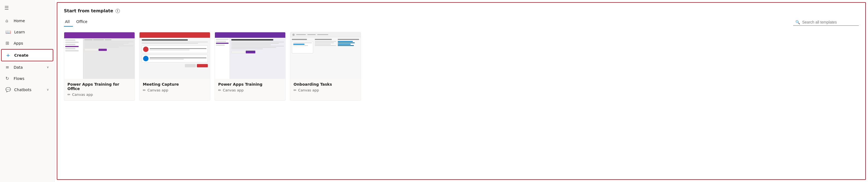 The image size is (868, 182). I want to click on card-body-onboarding-tasks: Onboarding Tasks ✏️ Canvas app, so click(326, 87).